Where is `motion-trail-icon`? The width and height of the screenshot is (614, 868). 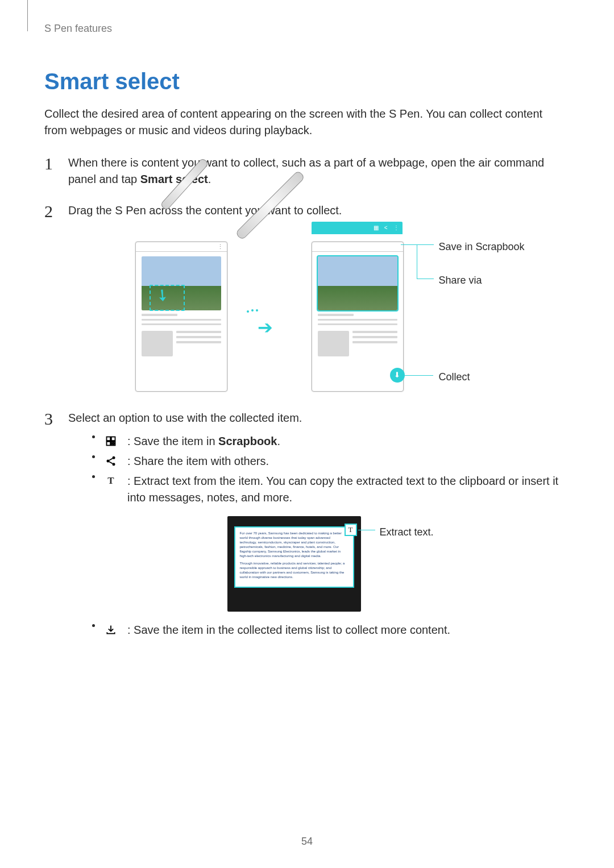 motion-trail-icon is located at coordinates (248, 312).